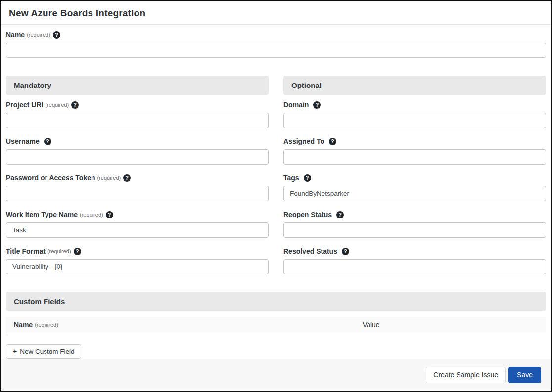 The height and width of the screenshot is (392, 552). Describe the element at coordinates (138, 178) in the screenshot. I see `password-label-row: Password or Access Token (required) ?` at that location.